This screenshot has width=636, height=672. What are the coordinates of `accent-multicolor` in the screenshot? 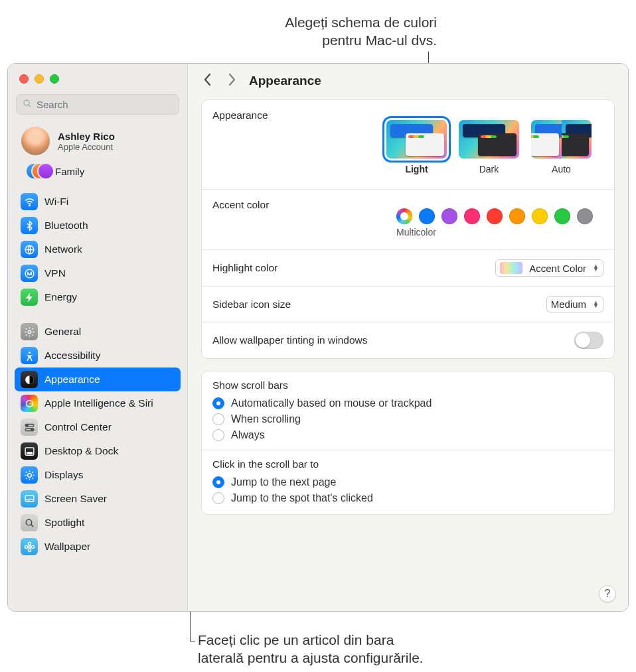 It's located at (404, 216).